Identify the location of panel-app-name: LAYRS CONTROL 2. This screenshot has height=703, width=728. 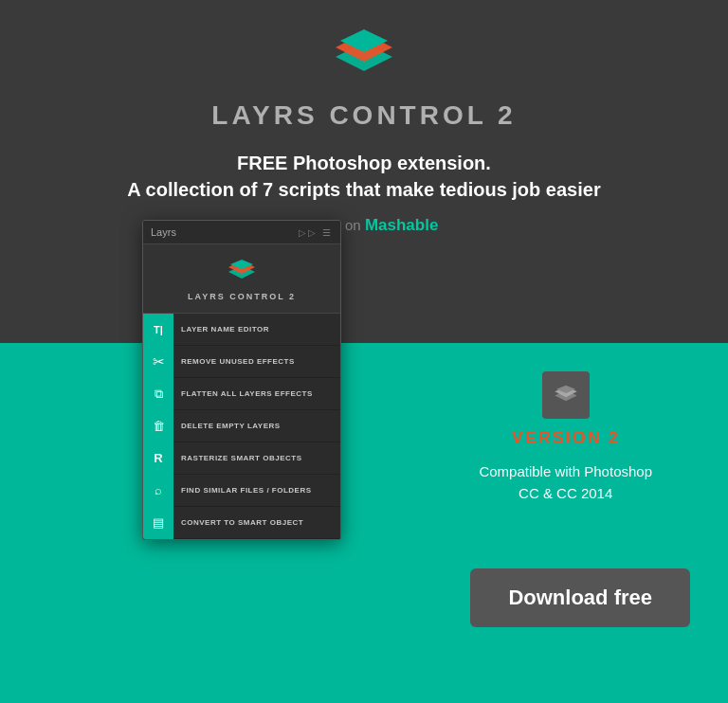
(242, 297).